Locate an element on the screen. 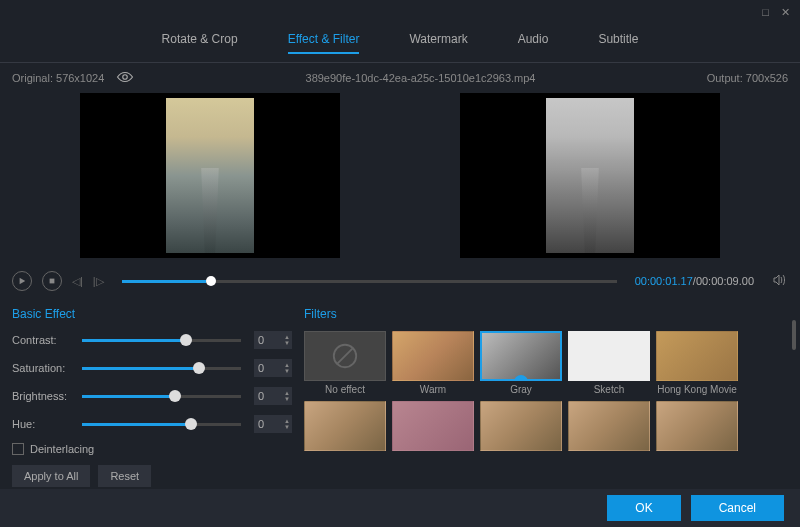 This screenshot has width=800, height=527. volume-icon is located at coordinates (780, 281).